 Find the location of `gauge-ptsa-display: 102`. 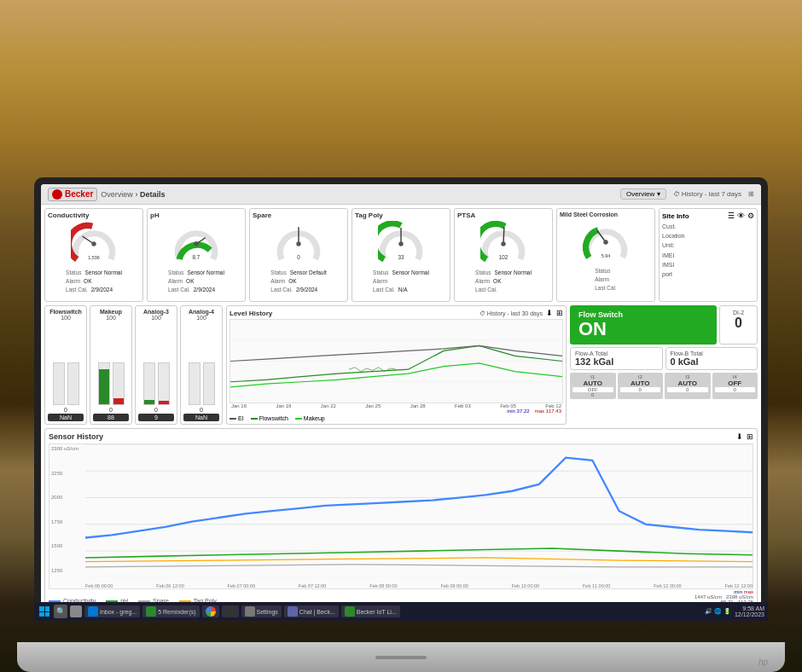

gauge-ptsa-display: 102 is located at coordinates (503, 244).